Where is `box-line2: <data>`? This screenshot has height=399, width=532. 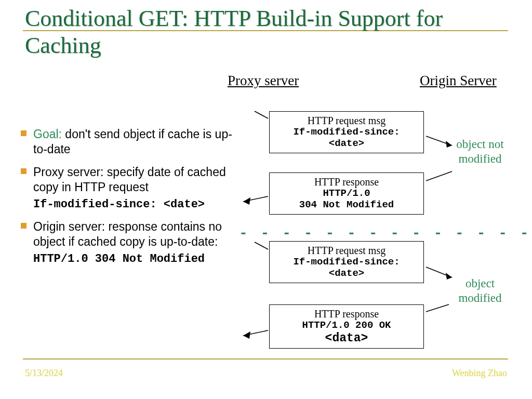 box-line2: <data> is located at coordinates (347, 338).